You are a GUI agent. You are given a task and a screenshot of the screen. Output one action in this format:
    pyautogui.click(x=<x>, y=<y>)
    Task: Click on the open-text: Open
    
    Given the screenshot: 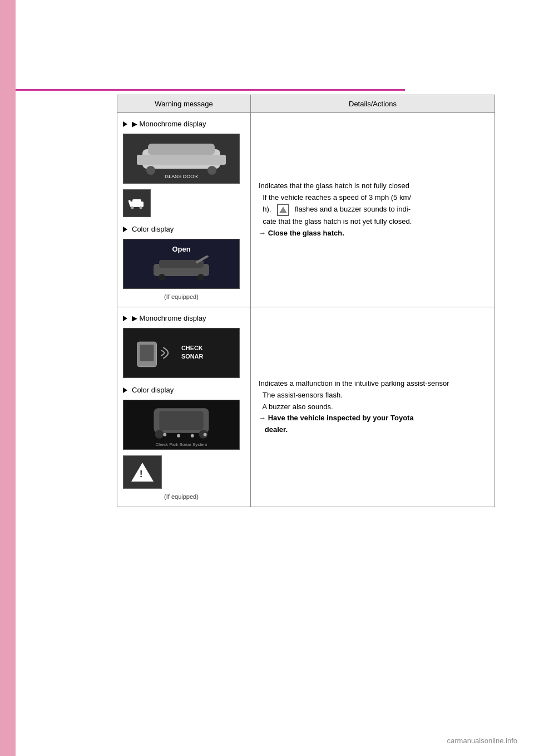 What is the action you would take?
    pyautogui.click(x=181, y=249)
    